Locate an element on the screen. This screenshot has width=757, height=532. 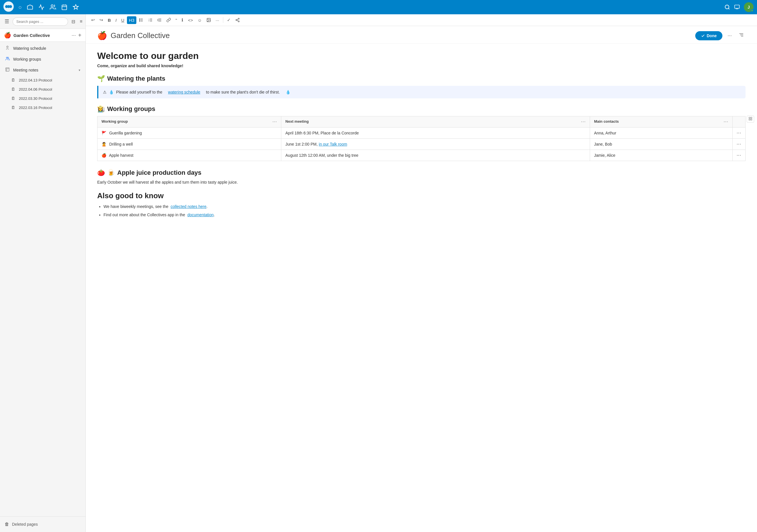
nav-notifications-icon is located at coordinates (737, 7).